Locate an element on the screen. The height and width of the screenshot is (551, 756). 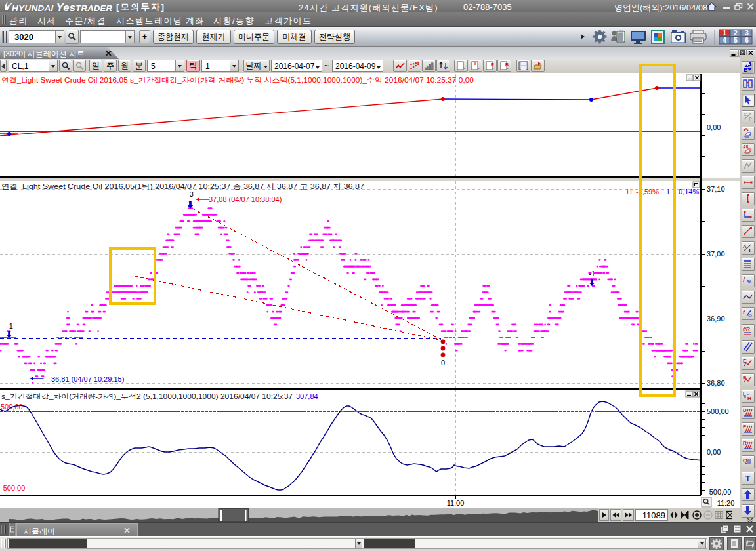
svg-text: 36,90 is located at coordinates (716, 319).